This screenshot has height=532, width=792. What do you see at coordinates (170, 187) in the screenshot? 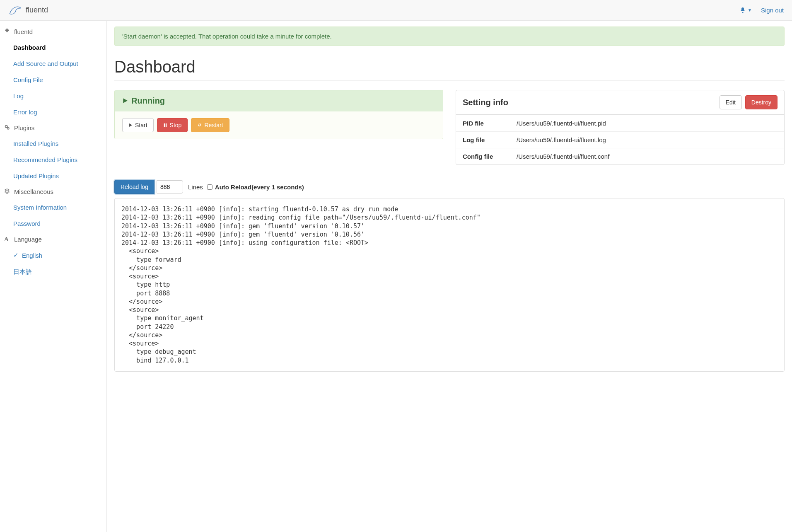
I see `lines-input` at bounding box center [170, 187].